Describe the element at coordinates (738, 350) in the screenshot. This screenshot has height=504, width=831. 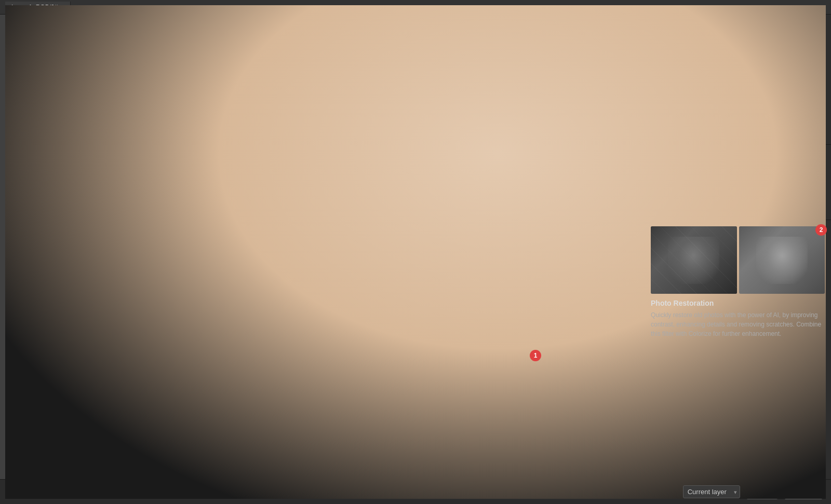
I see `photo-restore-section: 2 Photo Restoration Quickly` at that location.